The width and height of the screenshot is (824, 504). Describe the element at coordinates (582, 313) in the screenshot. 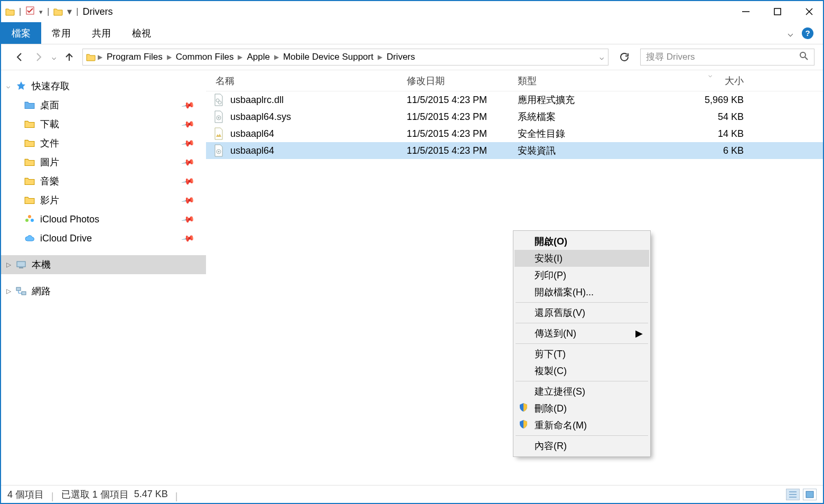

I see `ctx-restore: 還原舊版(V)` at that location.